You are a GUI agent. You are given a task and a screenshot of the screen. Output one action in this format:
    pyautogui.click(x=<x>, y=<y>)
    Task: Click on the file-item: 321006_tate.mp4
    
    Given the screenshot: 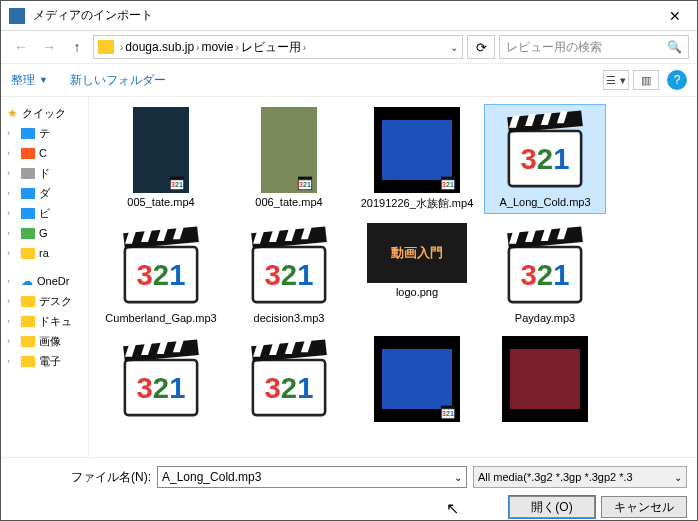 What is the action you would take?
    pyautogui.click(x=289, y=159)
    